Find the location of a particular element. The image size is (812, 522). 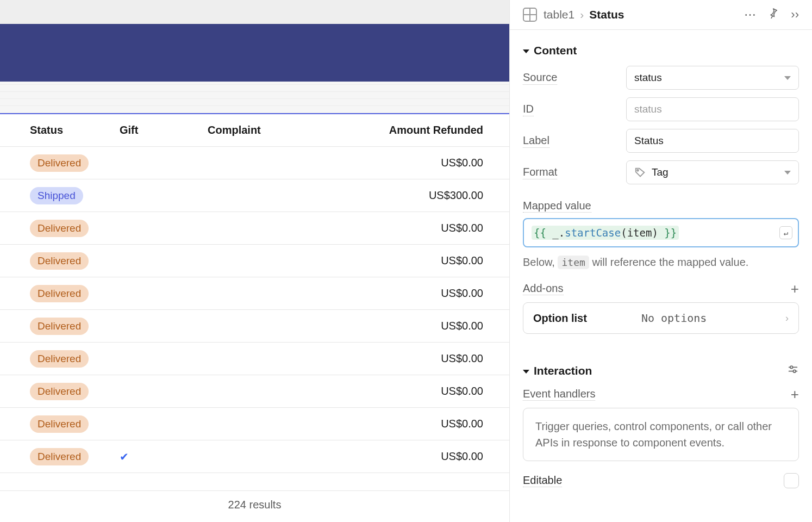

label-input: Status is located at coordinates (713, 141).